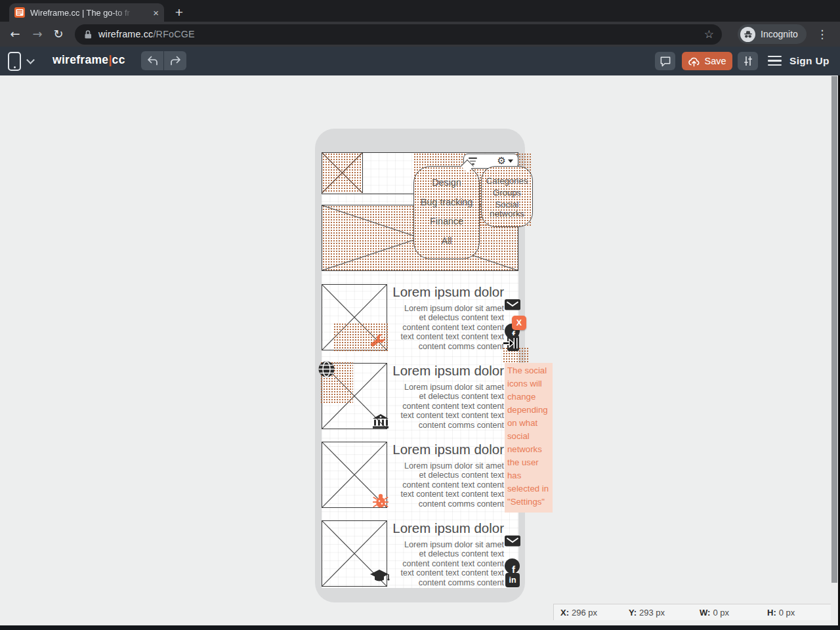  What do you see at coordinates (772, 613) in the screenshot?
I see `h-label: H:` at bounding box center [772, 613].